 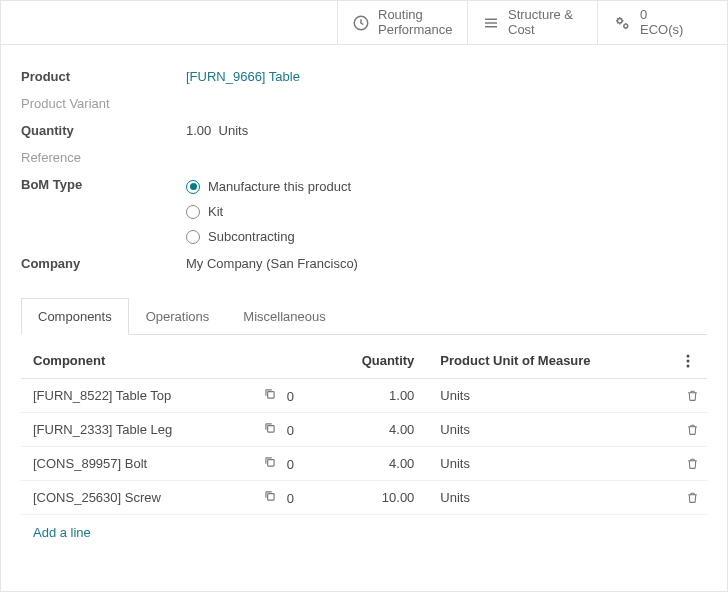 I want to click on cell-quantity: 10.00, so click(x=372, y=498).